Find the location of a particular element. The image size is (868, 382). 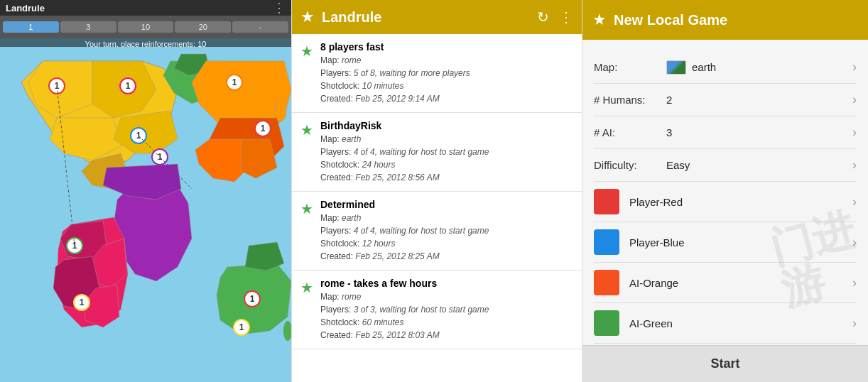

map-value-text: earth is located at coordinates (704, 67).